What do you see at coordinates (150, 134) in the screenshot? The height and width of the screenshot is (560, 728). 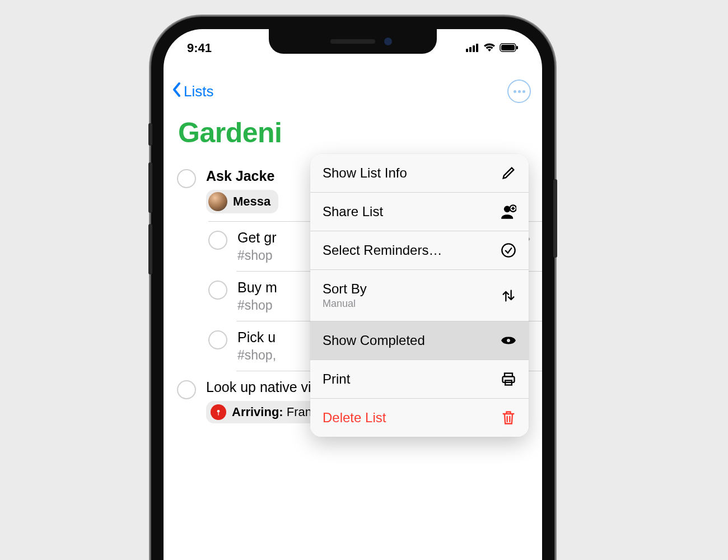 I see `mute-switch` at bounding box center [150, 134].